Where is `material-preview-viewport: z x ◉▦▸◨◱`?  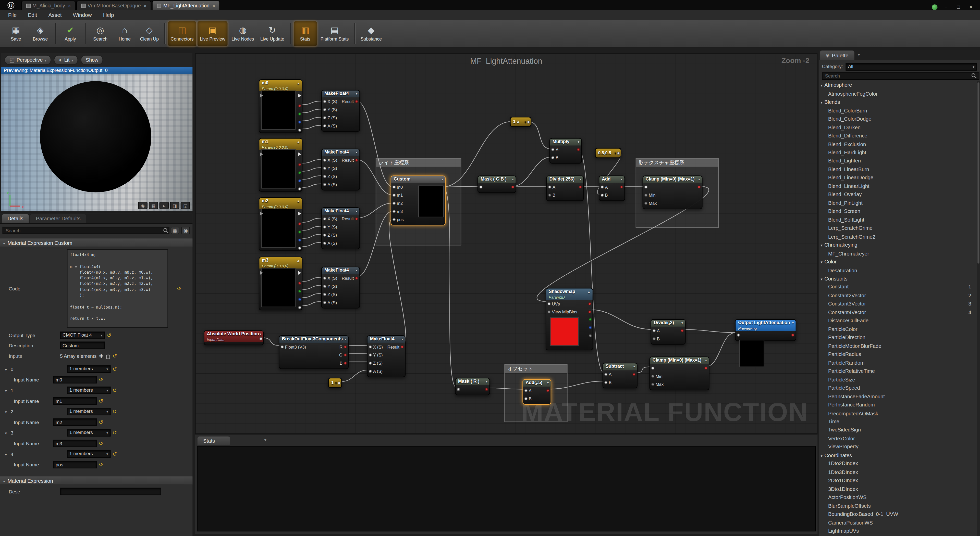 material-preview-viewport: z x ◉▦▸◨◱ is located at coordinates (97, 143).